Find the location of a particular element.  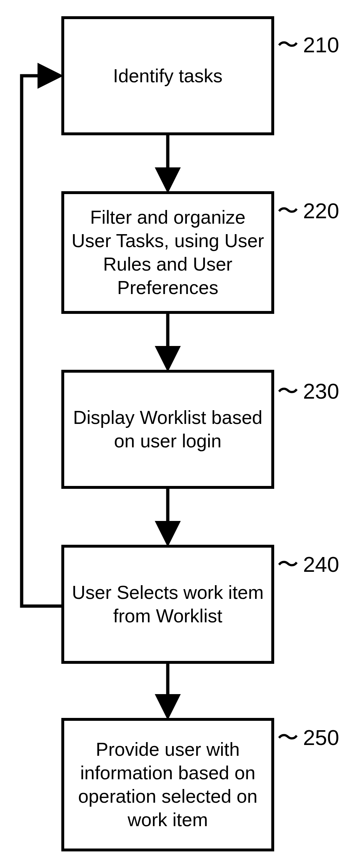

node-210: Identify tasks is located at coordinates (168, 76).